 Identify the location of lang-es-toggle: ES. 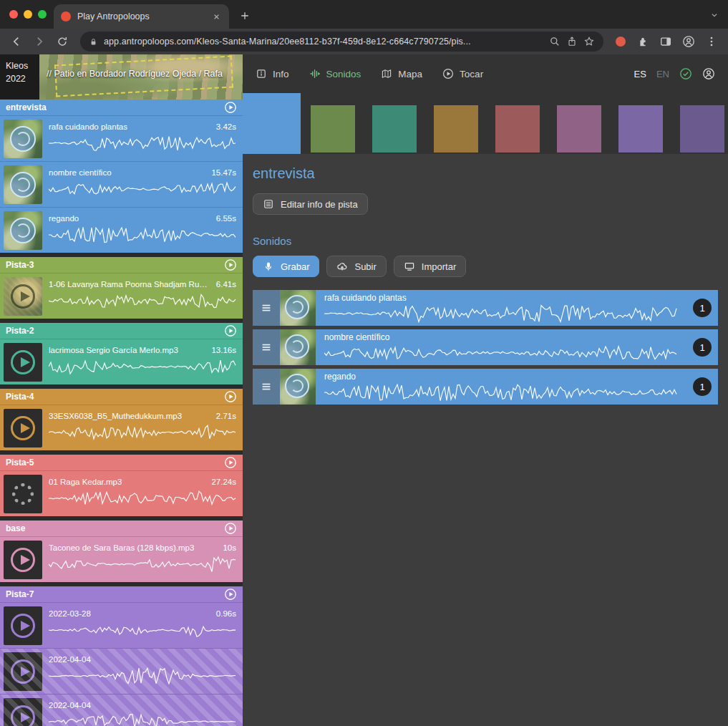
(640, 74).